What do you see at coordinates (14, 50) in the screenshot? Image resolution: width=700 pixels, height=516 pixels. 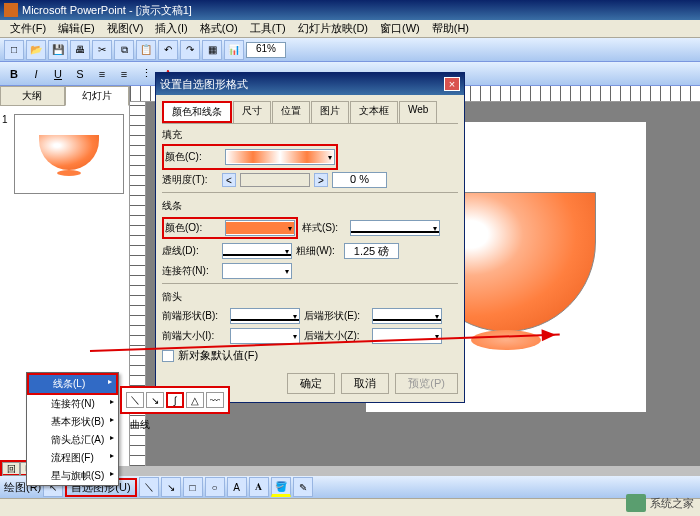 I see `new-icon: □` at bounding box center [14, 50].